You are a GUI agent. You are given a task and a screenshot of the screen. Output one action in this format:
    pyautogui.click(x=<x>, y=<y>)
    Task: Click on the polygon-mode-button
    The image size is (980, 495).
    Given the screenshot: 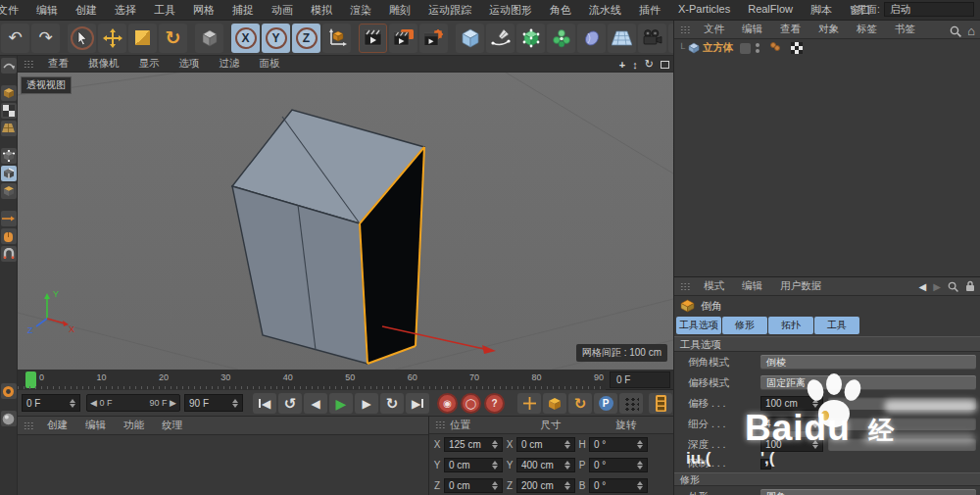 What is the action you would take?
    pyautogui.click(x=9, y=191)
    